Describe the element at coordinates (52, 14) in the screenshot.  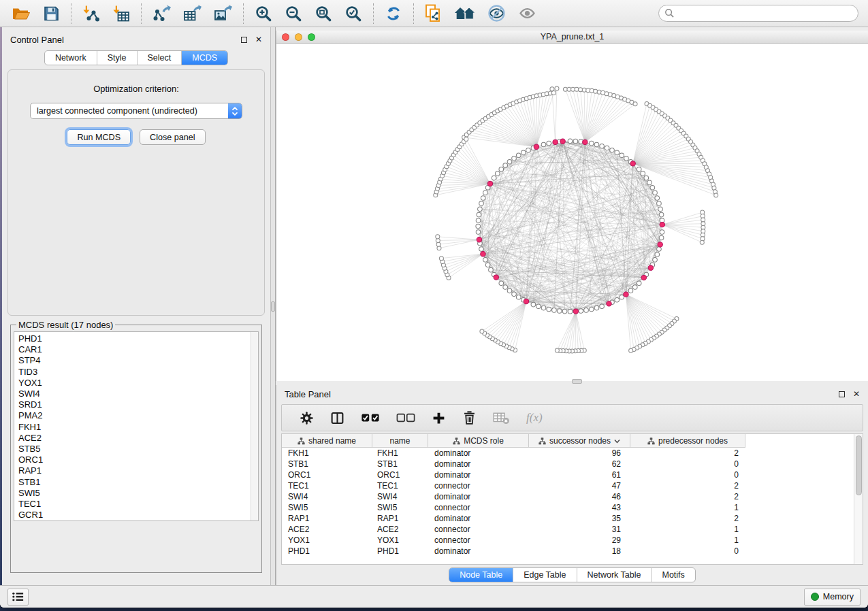
I see `save-icon` at that location.